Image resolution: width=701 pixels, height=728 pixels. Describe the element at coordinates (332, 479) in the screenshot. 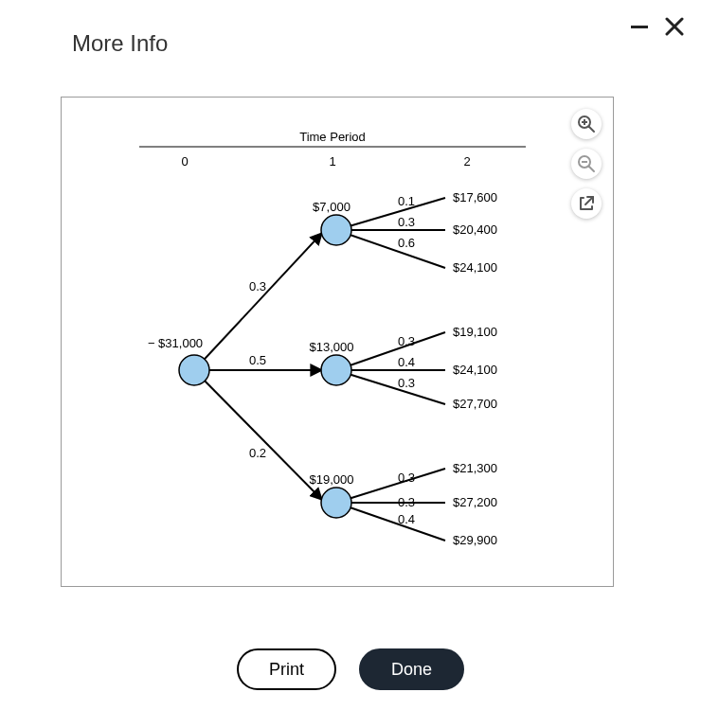

I see `svg-text: $19,000` at that location.